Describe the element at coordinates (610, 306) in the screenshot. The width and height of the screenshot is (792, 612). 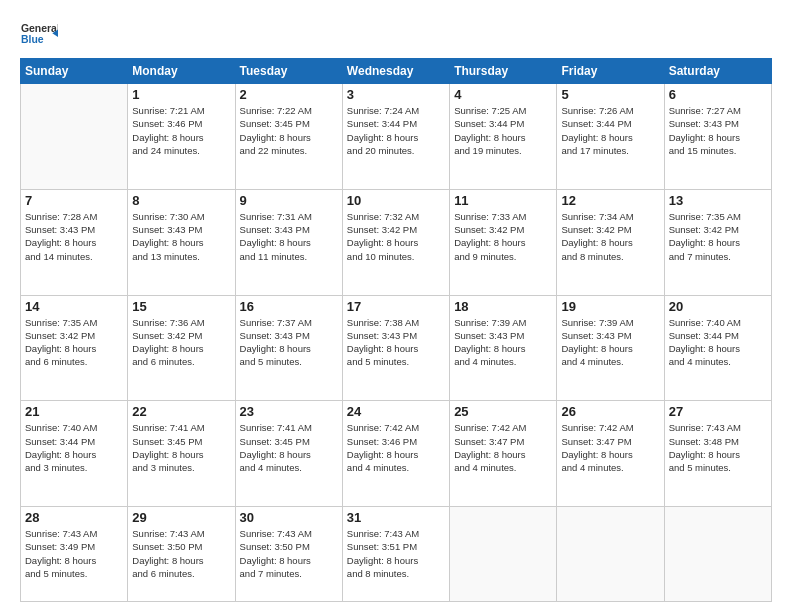
I see `day-number: 19` at that location.